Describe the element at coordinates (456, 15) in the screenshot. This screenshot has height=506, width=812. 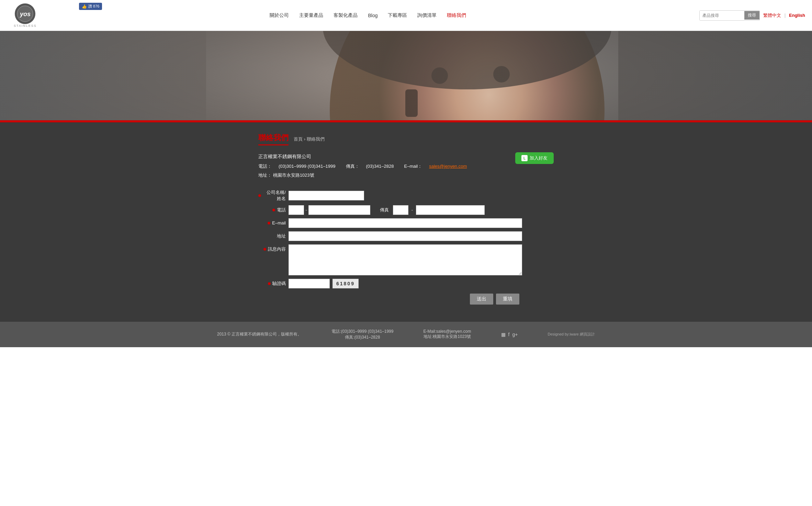
I see `nav-contact: 聯絡我們` at that location.